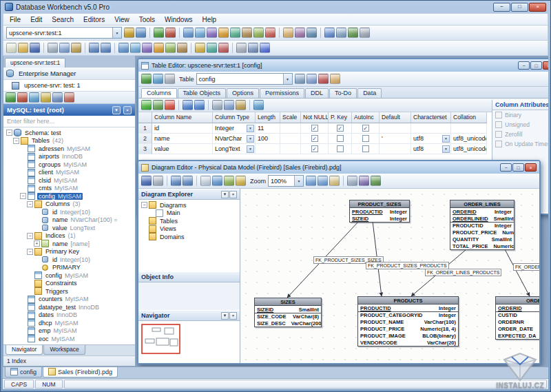 Image resolution: width=551 pixels, height=392 pixels. Describe the element at coordinates (129, 33) in the screenshot. I see `register-server-icon` at that location.